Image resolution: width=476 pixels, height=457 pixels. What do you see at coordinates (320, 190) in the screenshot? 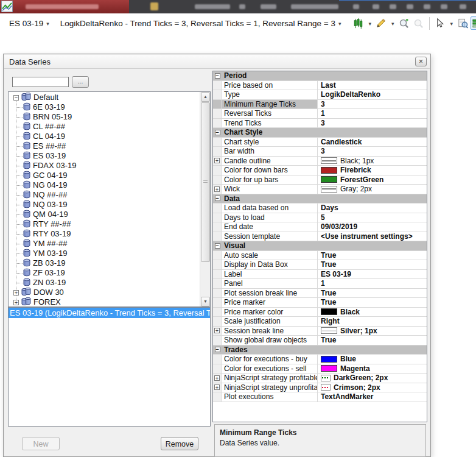
I see `property-row-wick: +WickGray; 2px` at bounding box center [320, 190].